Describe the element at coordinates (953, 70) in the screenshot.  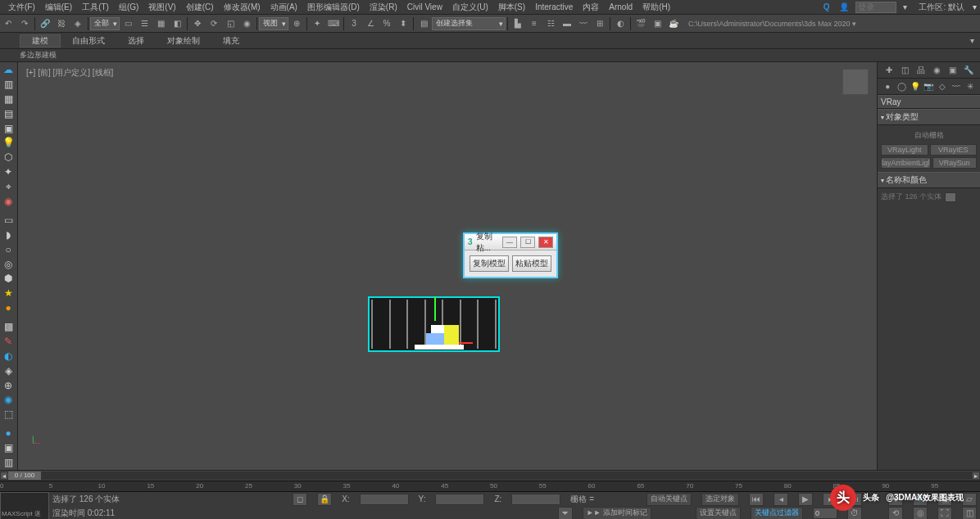
I see `display-tab-icon: ▣` at that location.